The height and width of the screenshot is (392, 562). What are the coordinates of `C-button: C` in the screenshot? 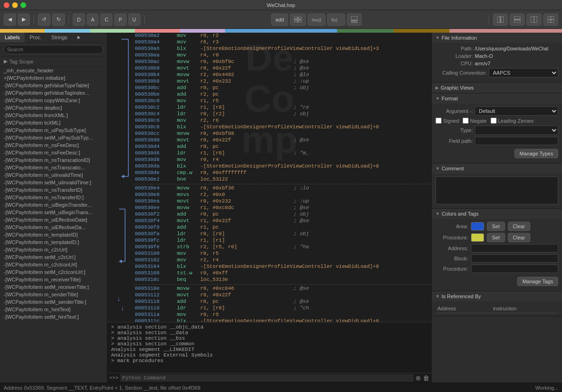 It's located at (106, 20).